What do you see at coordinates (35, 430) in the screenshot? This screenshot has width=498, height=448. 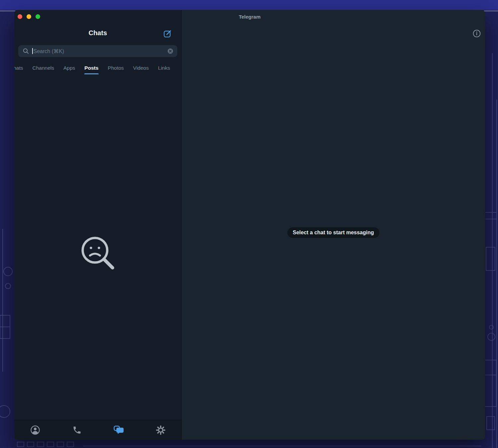 I see `nav-contacts-button` at bounding box center [35, 430].